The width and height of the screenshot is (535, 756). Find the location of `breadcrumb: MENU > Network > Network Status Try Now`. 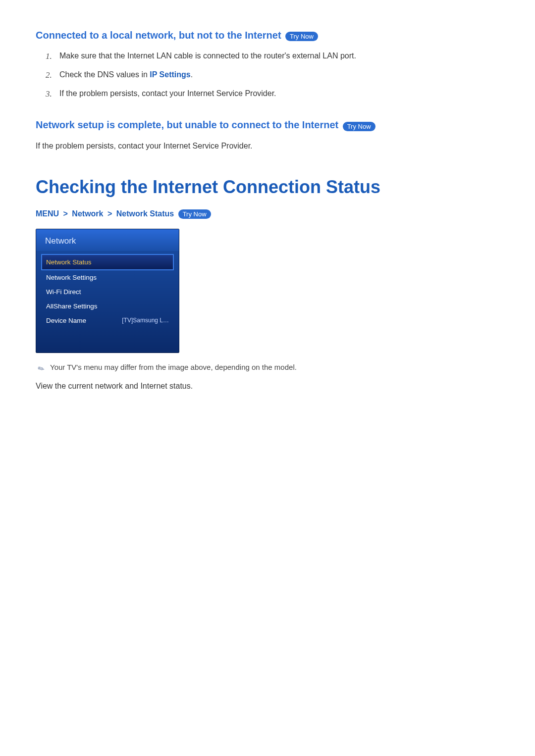

breadcrumb: MENU > Network > Network Status Try Now is located at coordinates (270, 214).